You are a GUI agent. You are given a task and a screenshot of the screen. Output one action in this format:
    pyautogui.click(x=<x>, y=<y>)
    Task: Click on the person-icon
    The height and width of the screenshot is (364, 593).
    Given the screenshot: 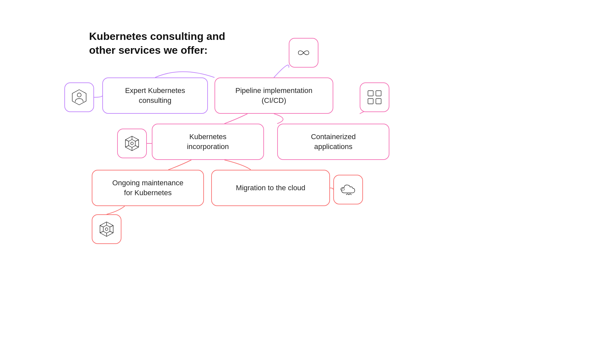 What is the action you would take?
    pyautogui.click(x=79, y=97)
    